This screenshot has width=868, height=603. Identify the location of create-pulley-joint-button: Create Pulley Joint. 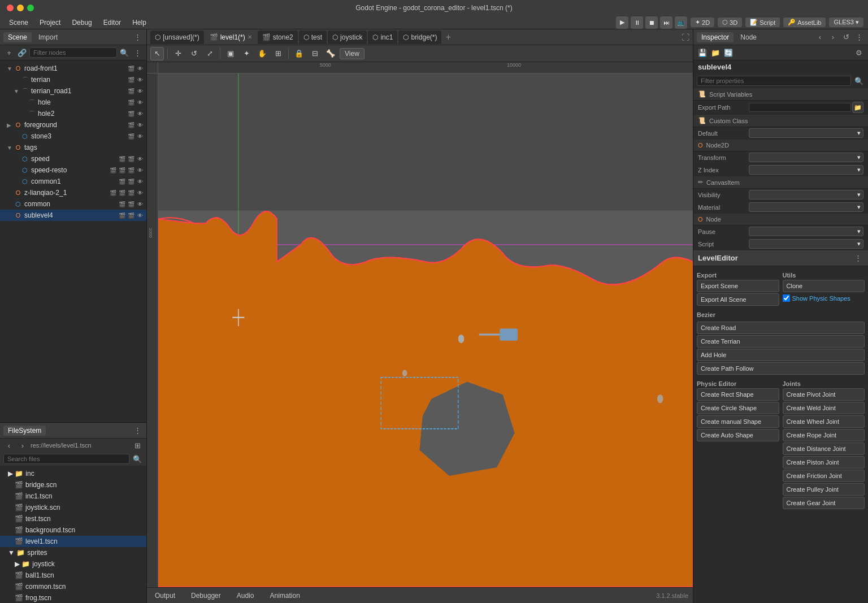
(824, 489).